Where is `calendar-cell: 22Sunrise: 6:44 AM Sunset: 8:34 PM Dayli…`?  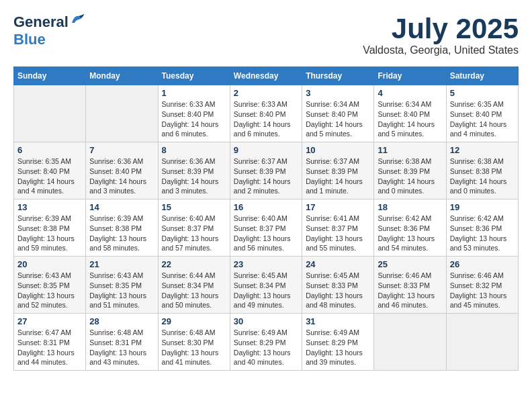 calendar-cell: 22Sunrise: 6:44 AM Sunset: 8:34 PM Dayli… is located at coordinates (193, 285).